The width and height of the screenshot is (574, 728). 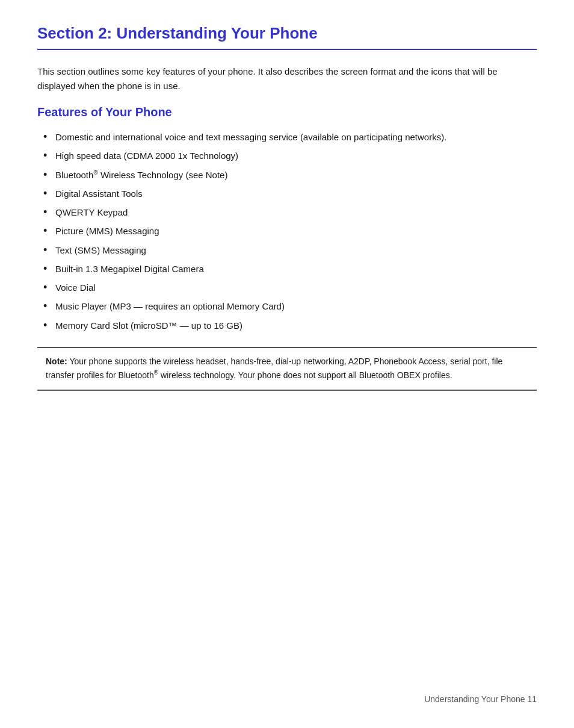 I want to click on list-item: Voice Dial, so click(x=290, y=288).